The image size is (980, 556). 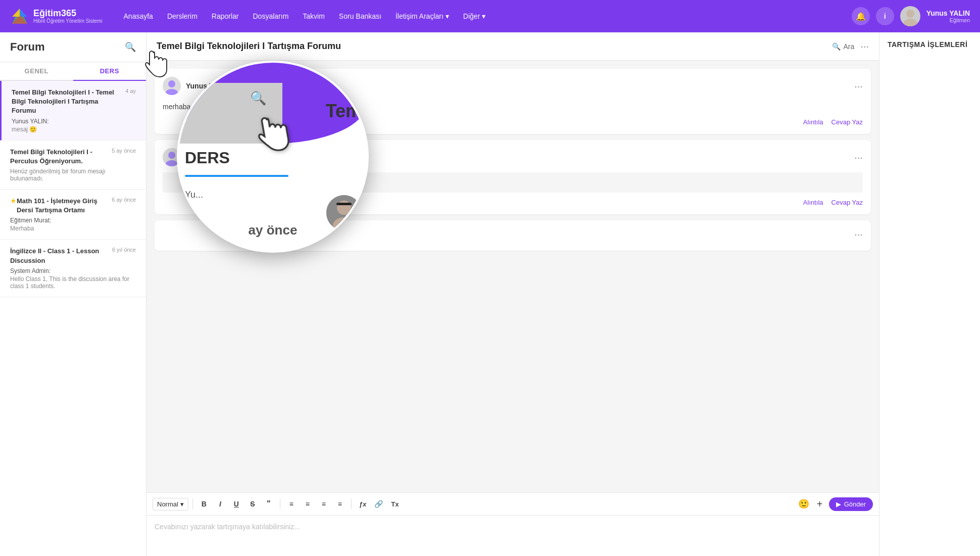 What do you see at coordinates (73, 165) in the screenshot?
I see `forum-item-2: Temel Bilgi Teknolojileri I - Perculus Ö…` at bounding box center [73, 165].